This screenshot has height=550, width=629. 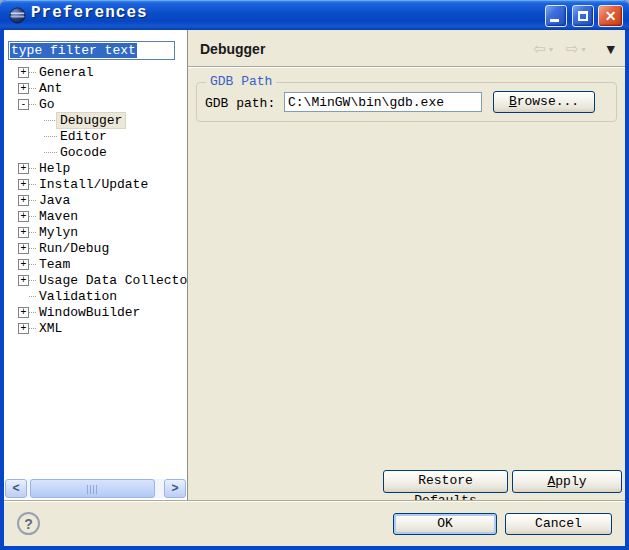 I want to click on tree-item-general: +General, so click(x=96, y=72).